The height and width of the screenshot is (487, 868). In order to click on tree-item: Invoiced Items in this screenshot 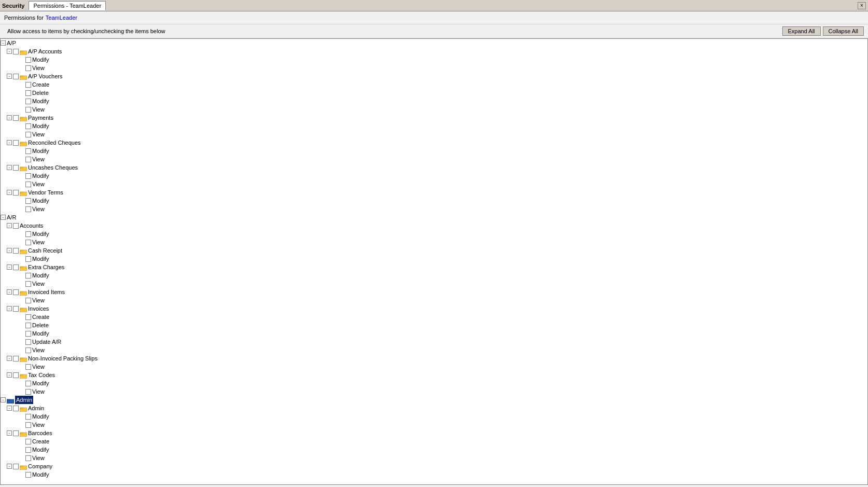, I will do `click(434, 292)`.